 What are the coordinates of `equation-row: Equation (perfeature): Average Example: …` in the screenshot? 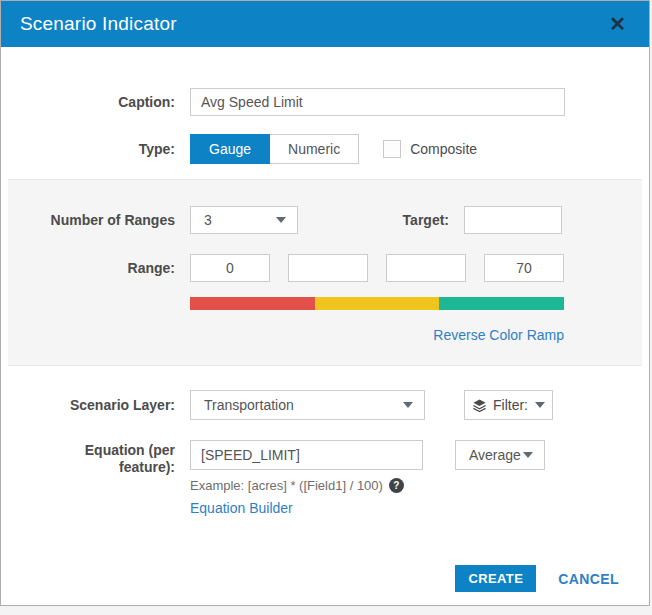 It's located at (325, 478).